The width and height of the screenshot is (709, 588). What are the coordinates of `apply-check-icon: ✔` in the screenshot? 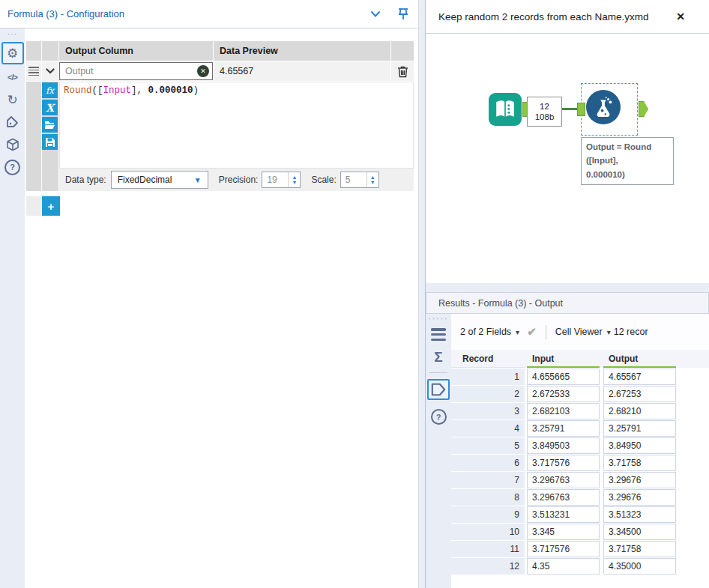 It's located at (532, 332).